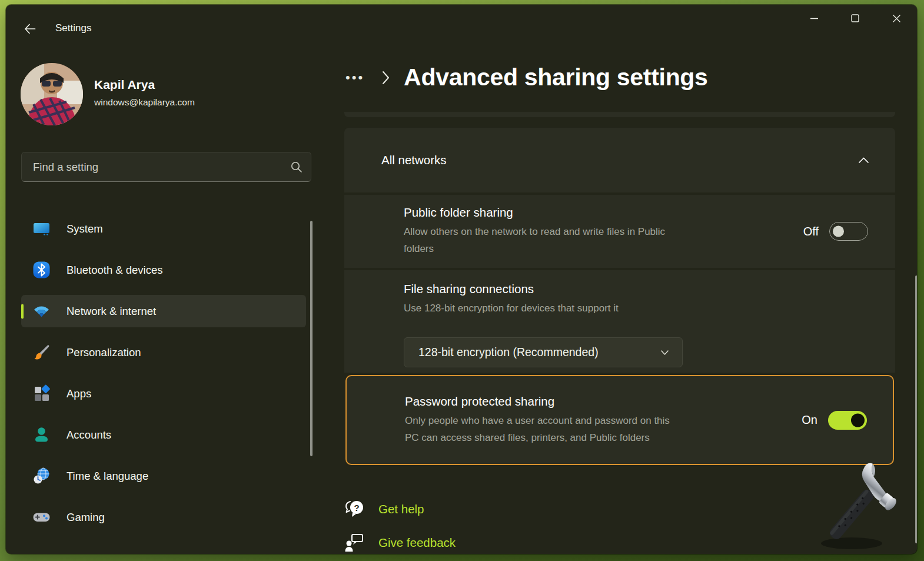 The image size is (924, 561). I want to click on sidebar-item-label: Time & language, so click(107, 476).